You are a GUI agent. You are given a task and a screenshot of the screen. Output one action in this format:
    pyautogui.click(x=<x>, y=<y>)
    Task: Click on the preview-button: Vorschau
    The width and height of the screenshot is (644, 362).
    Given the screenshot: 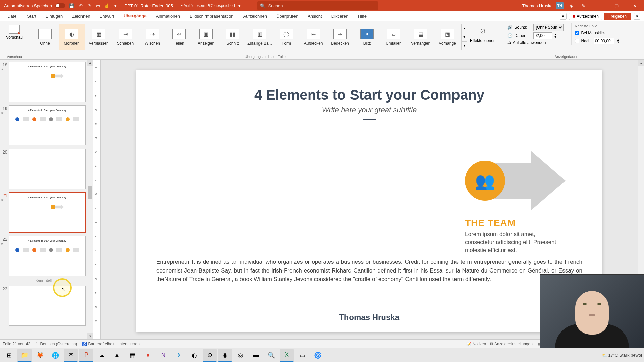 What is the action you would take?
    pyautogui.click(x=14, y=32)
    